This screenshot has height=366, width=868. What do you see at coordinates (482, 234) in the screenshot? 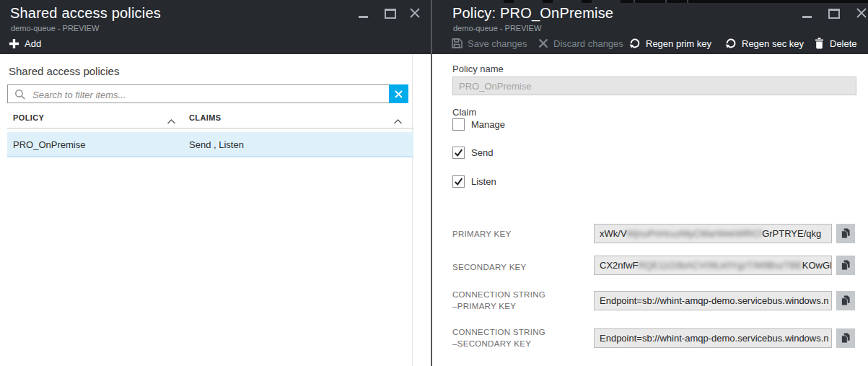
I see `primary-key-label: PRIMARY KEY` at bounding box center [482, 234].